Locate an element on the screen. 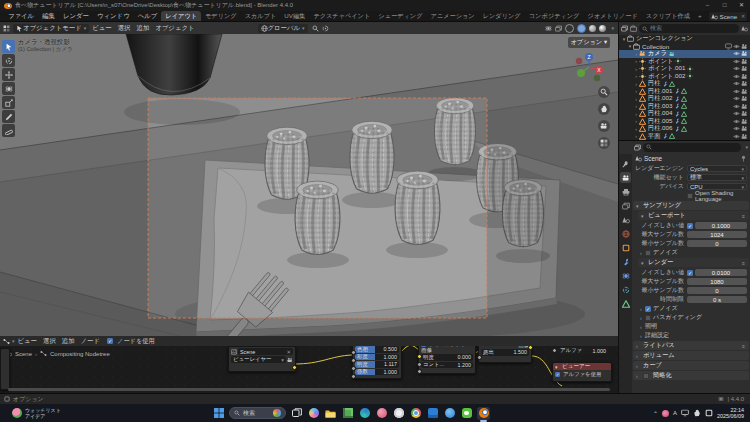  shading-options-icon: ▾ is located at coordinates (612, 28).